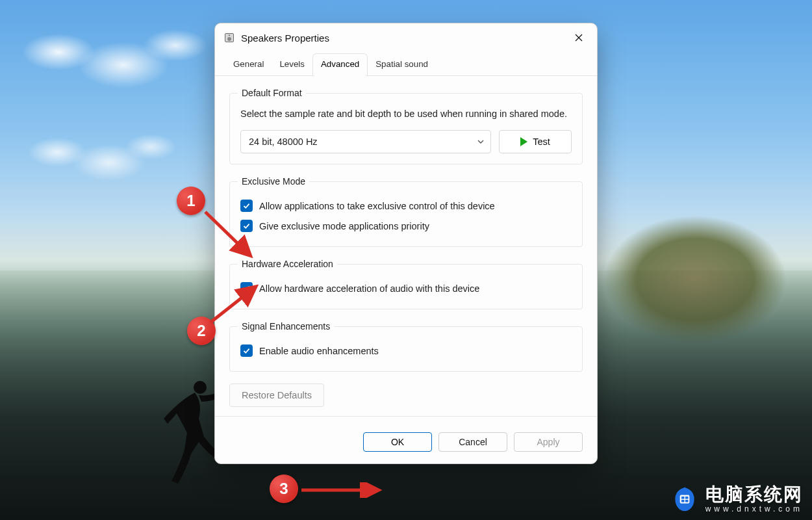  Describe the element at coordinates (406, 212) in the screenshot. I see `group-exclusive-mode: Exclusive Mode Allow applications to tak…` at that location.